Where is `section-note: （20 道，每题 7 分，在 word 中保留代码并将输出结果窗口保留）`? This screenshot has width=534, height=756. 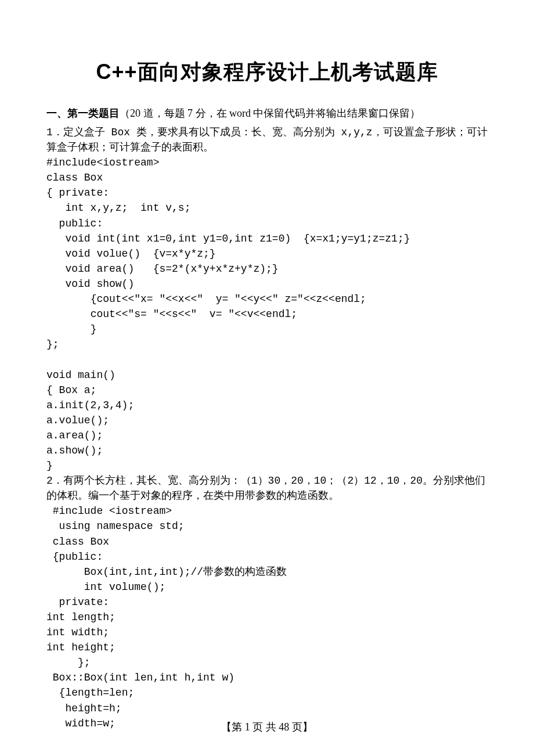 section-note: （20 道，每题 7 分，在 word 中保留代码并将输出结果窗口保留） is located at coordinates (270, 113).